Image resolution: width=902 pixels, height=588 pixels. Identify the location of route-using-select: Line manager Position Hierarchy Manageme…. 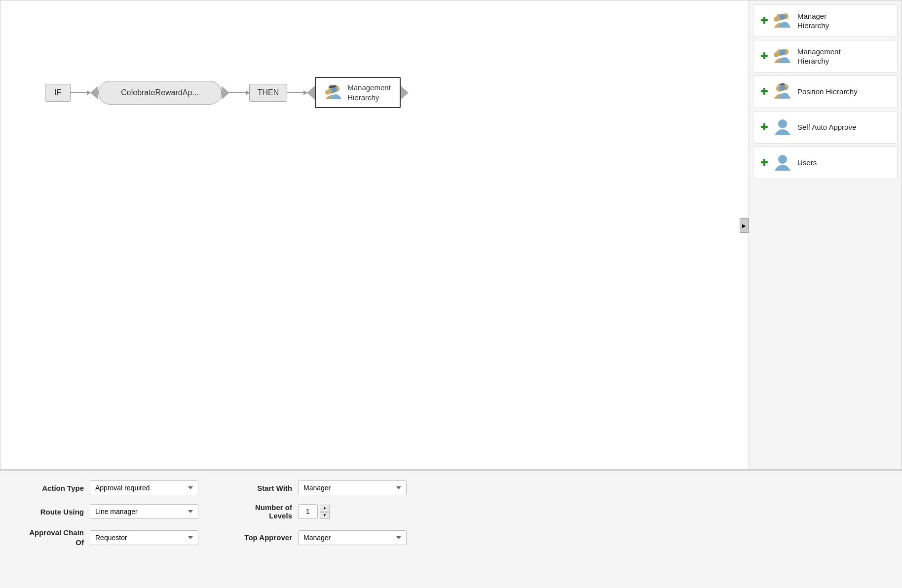
(144, 512).